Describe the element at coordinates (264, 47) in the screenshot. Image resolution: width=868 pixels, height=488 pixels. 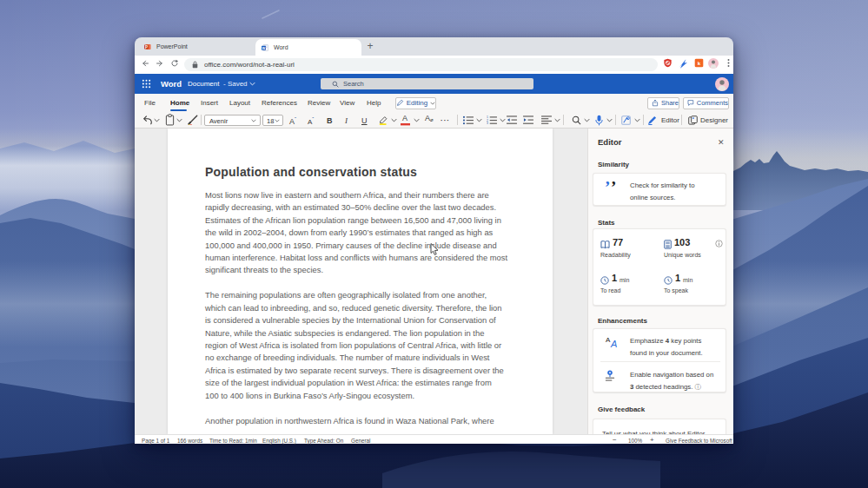
I see `svg-text: W` at that location.